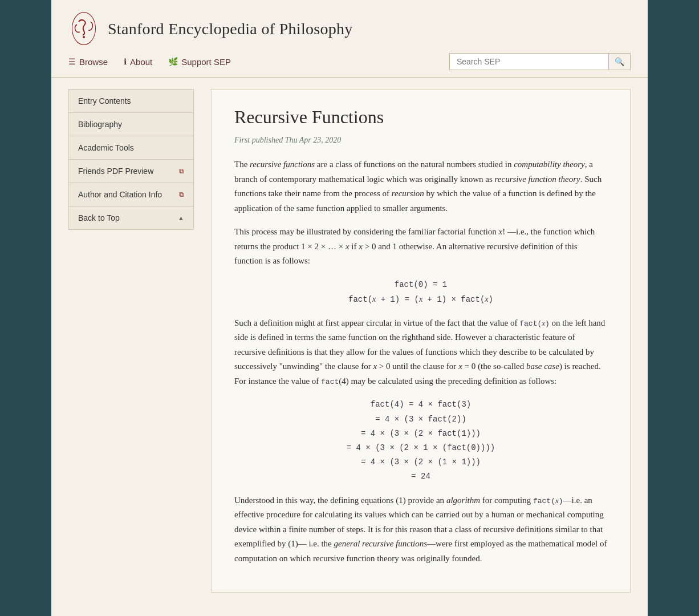 This screenshot has height=616, width=699. What do you see at coordinates (211, 29) in the screenshot?
I see `logo-area: Stanford Encyclopedia of Philosophy` at bounding box center [211, 29].